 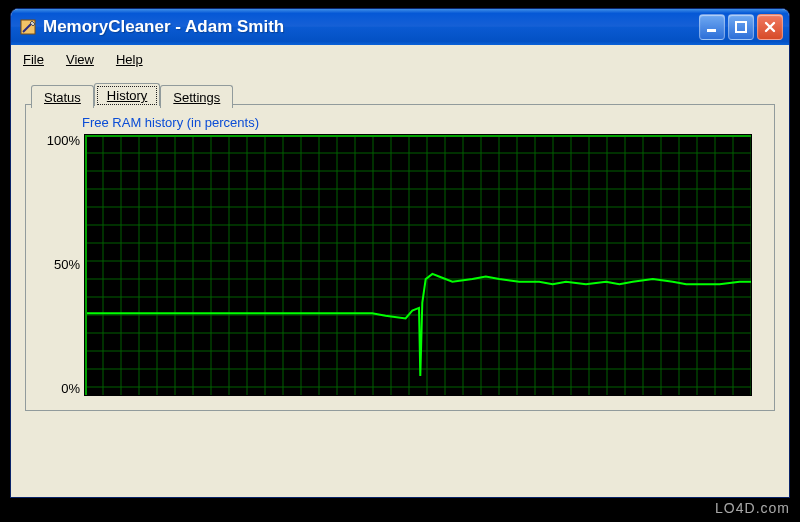 What do you see at coordinates (741, 27) in the screenshot?
I see `maximize-icon` at bounding box center [741, 27].